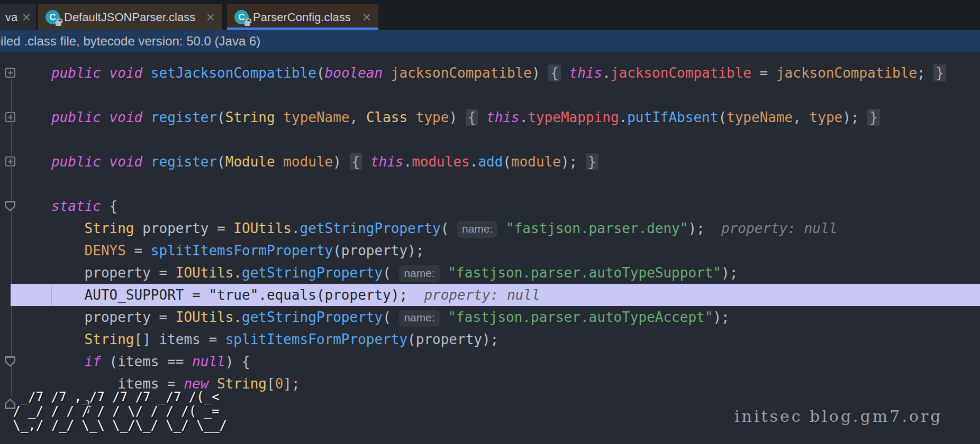 Image resolution: width=980 pixels, height=444 pixels. What do you see at coordinates (302, 17) in the screenshot?
I see `tab-label: ParserConfig.class` at bounding box center [302, 17].